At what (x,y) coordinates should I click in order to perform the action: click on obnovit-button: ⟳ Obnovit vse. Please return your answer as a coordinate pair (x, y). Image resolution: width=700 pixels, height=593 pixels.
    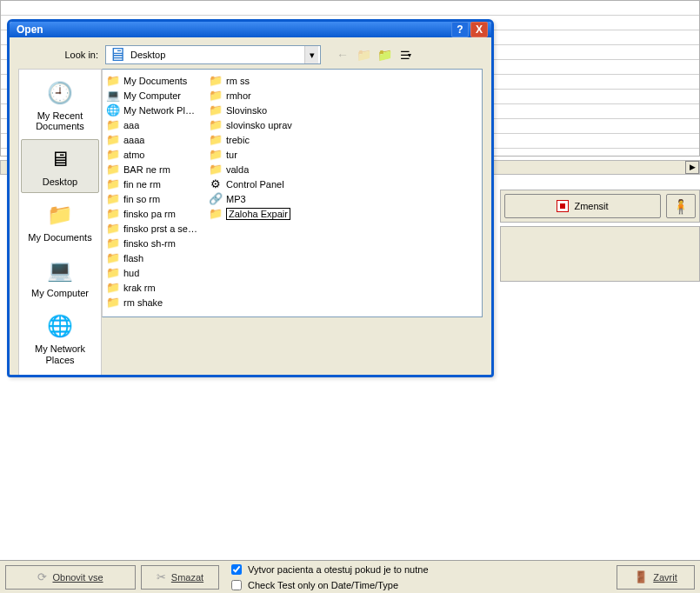
    Looking at the image, I should click on (70, 577).